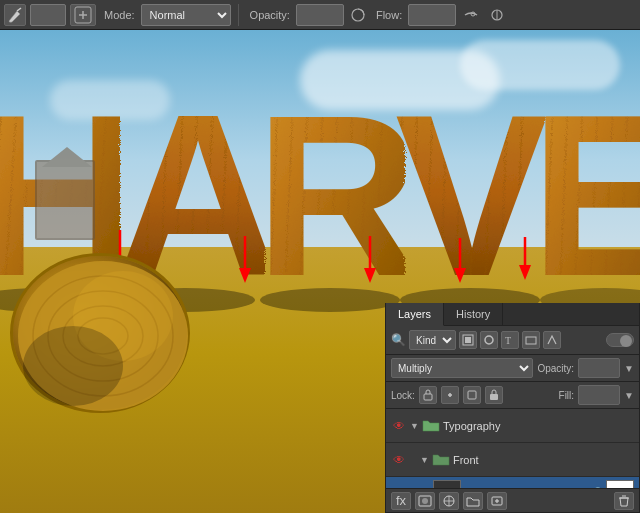  Describe the element at coordinates (15, 15) in the screenshot. I see `brush-tool-icon` at that location.